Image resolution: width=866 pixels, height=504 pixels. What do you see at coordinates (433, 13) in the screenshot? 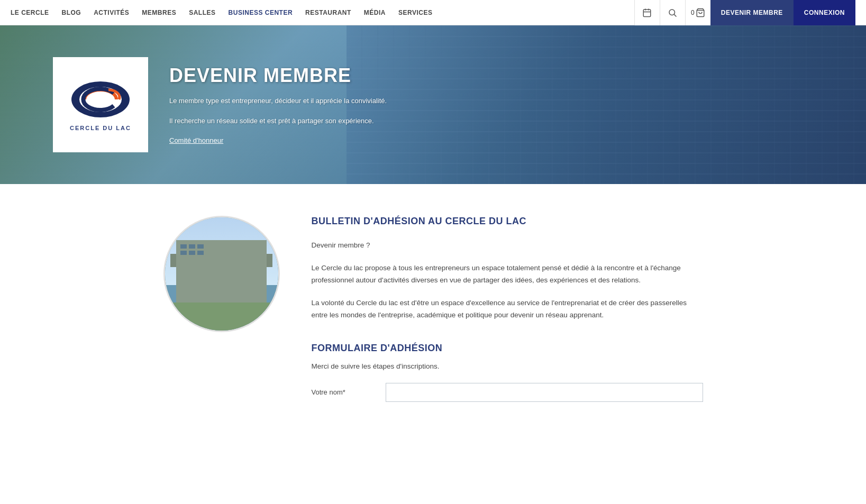
I see `main-nav: LE CERCLEBLOGACTIVITÉSMEMBRESSALLESBUSIN…` at bounding box center [433, 13].